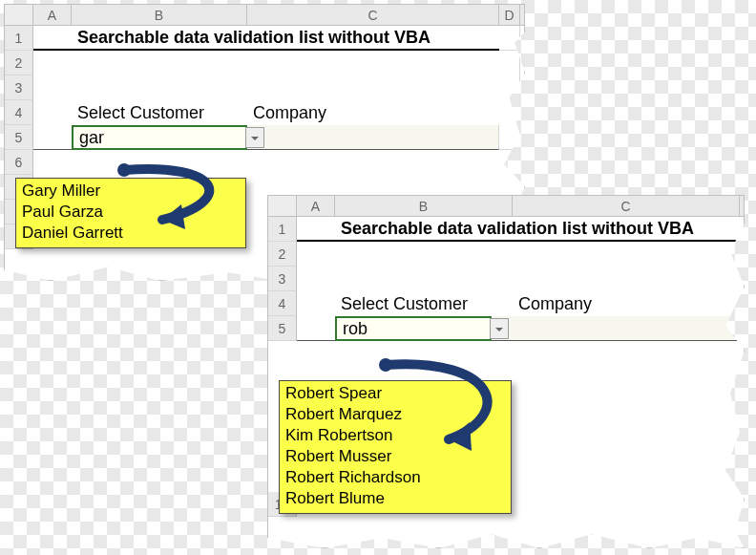 The height and width of the screenshot is (555, 756). Describe the element at coordinates (131, 233) in the screenshot. I see `suggestion-item: Daniel Garrett` at that location.